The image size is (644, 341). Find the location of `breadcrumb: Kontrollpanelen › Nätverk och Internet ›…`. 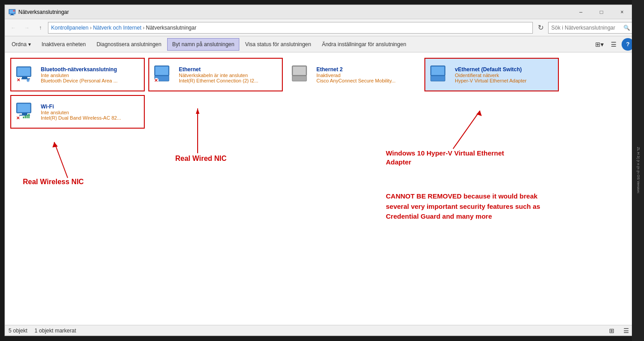

breadcrumb: Kontrollpanelen › Nätverk och Internet ›… is located at coordinates (290, 28).